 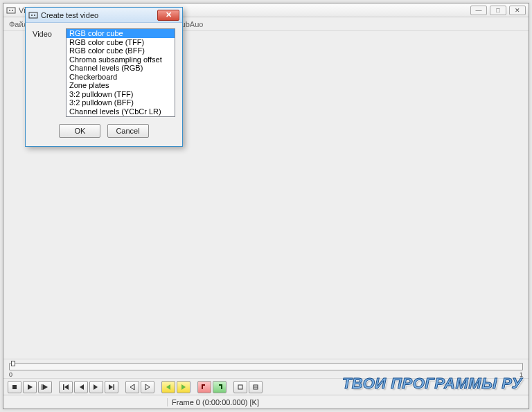 I want to click on list-item: RGB color cube, so click(x=121, y=33).